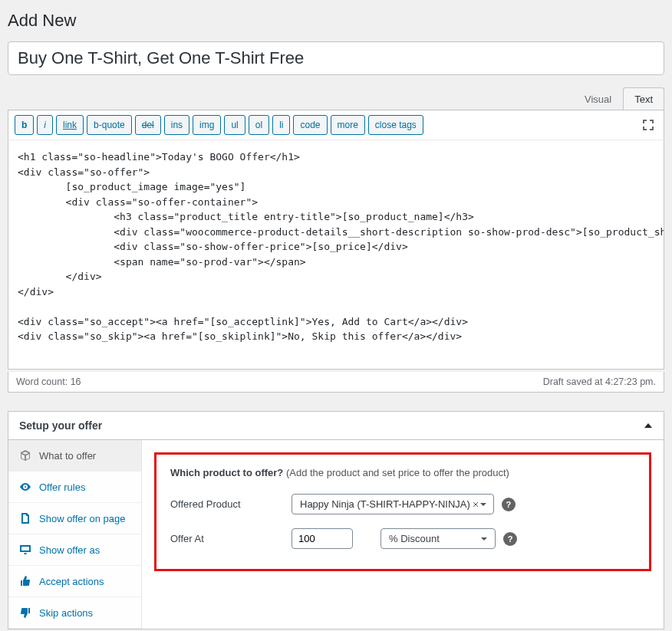 This screenshot has height=631, width=672. I want to click on sidebar-item-label: Show offer as, so click(69, 550).